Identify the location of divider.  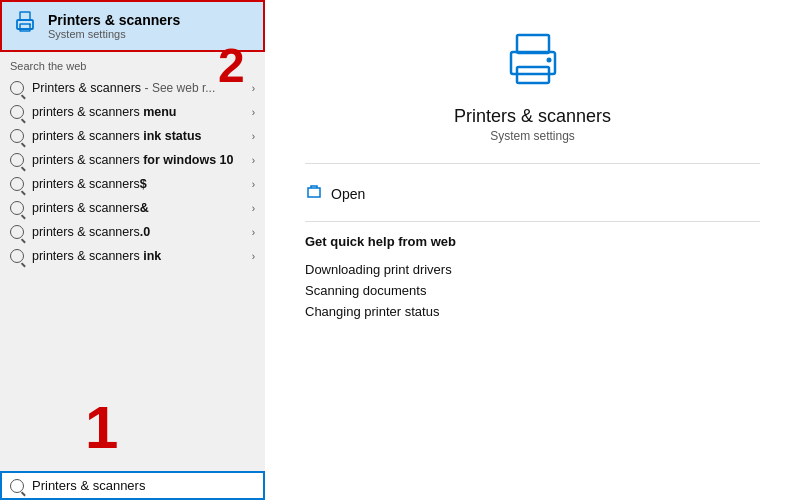
(532, 164).